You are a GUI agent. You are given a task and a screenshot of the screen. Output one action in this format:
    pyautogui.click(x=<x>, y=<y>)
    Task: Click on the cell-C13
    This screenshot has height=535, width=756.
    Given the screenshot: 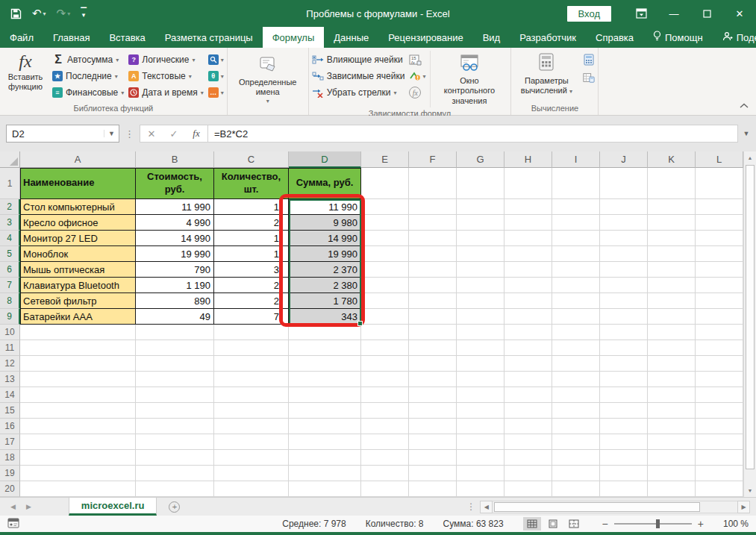 What is the action you would take?
    pyautogui.click(x=252, y=379)
    